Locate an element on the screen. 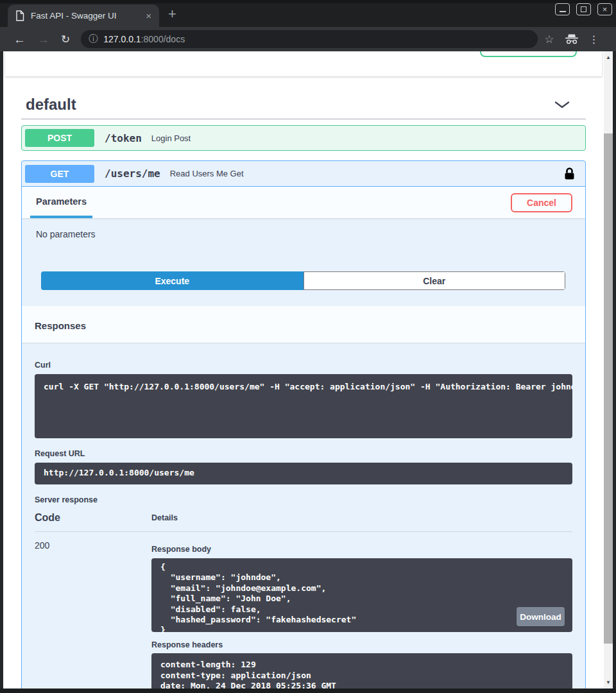 This screenshot has height=693, width=616. reload-icon: ↻ is located at coordinates (65, 40).